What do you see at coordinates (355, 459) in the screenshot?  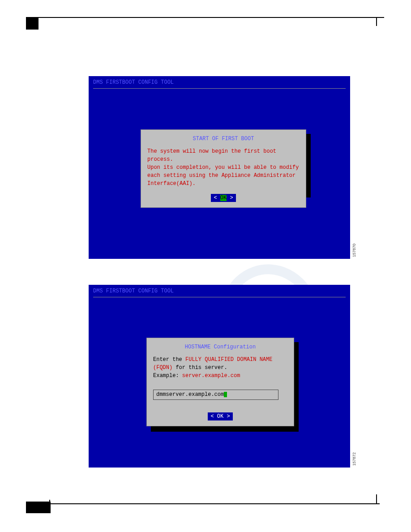 I see `figure-id-label: 157872` at bounding box center [355, 459].